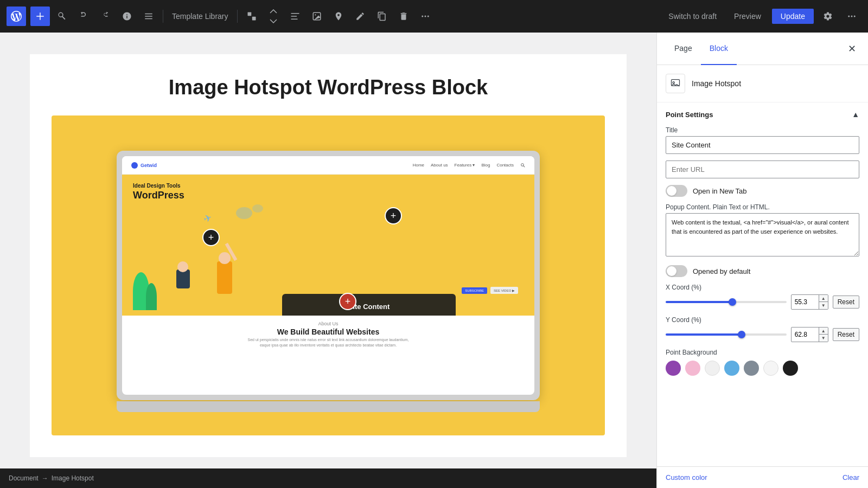 The image size is (868, 488). Describe the element at coordinates (805, 335) in the screenshot. I see `y-coord-input` at that location.